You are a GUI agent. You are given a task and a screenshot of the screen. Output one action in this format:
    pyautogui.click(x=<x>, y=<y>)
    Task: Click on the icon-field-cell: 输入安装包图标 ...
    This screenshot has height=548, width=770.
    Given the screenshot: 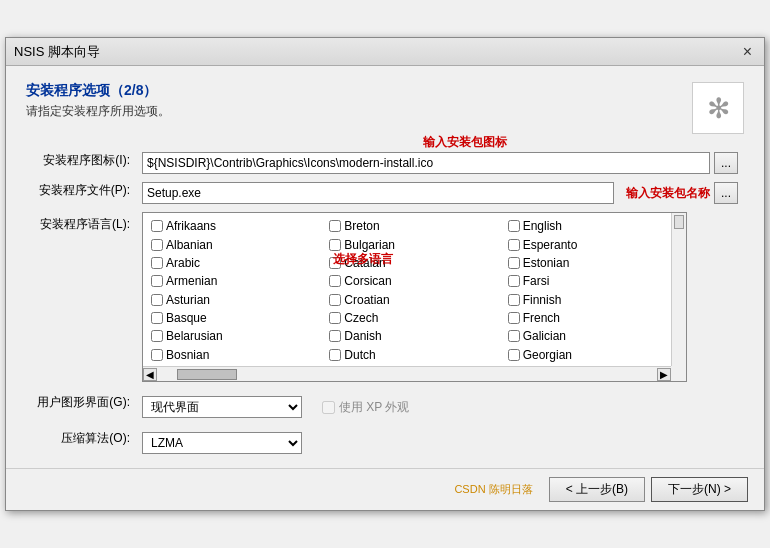 What is the action you would take?
    pyautogui.click(x=440, y=163)
    